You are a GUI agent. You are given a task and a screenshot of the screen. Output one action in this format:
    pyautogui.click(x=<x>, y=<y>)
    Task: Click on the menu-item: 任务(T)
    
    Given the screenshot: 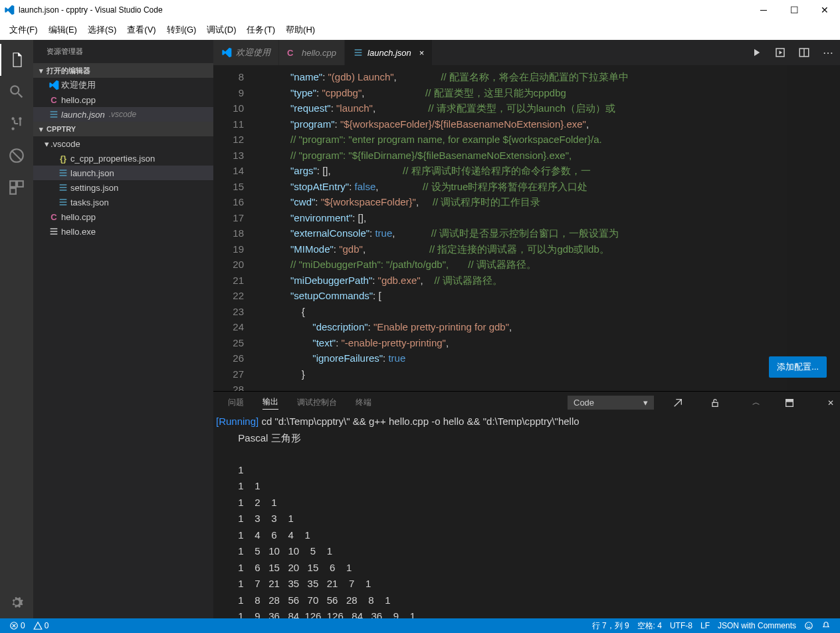 What is the action you would take?
    pyautogui.click(x=261, y=30)
    